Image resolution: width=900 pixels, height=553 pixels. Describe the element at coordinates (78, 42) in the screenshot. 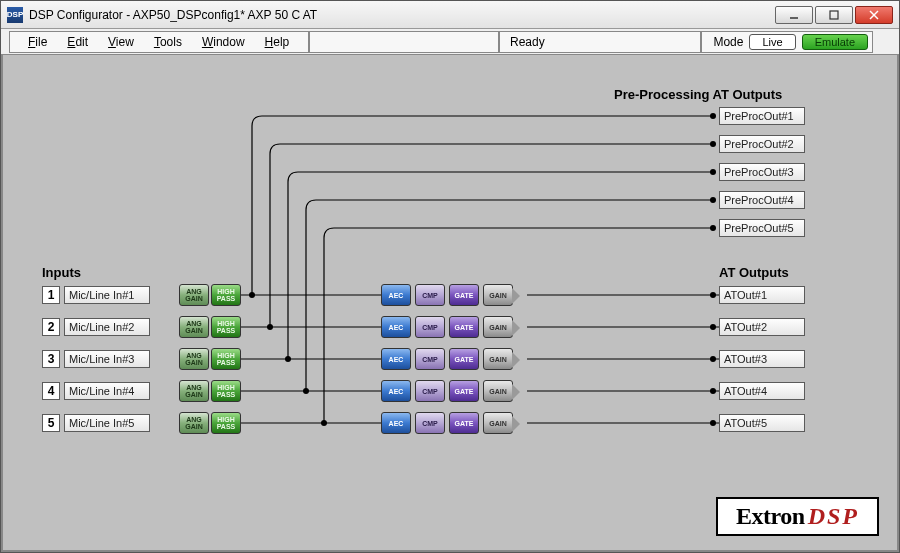

I see `menu-edit: Edit` at that location.